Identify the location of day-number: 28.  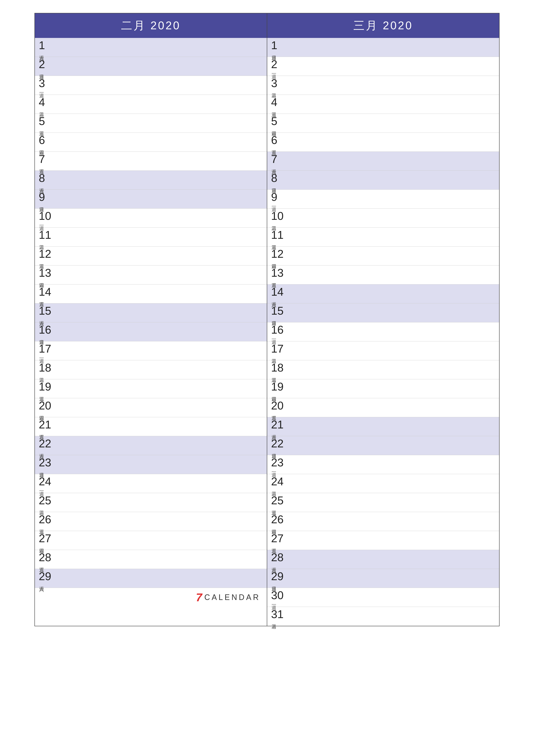
(45, 557).